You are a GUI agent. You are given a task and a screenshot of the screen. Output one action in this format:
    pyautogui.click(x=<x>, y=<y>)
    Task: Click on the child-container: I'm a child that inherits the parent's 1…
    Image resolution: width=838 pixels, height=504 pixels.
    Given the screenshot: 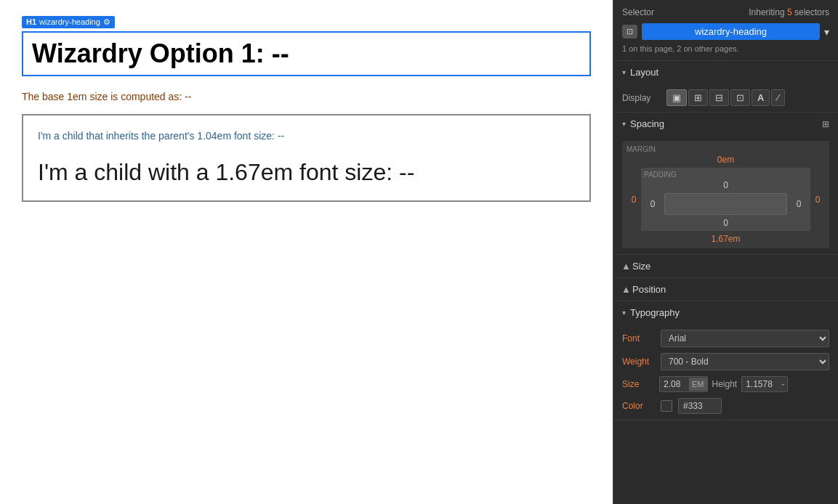 What is the action you would take?
    pyautogui.click(x=307, y=158)
    